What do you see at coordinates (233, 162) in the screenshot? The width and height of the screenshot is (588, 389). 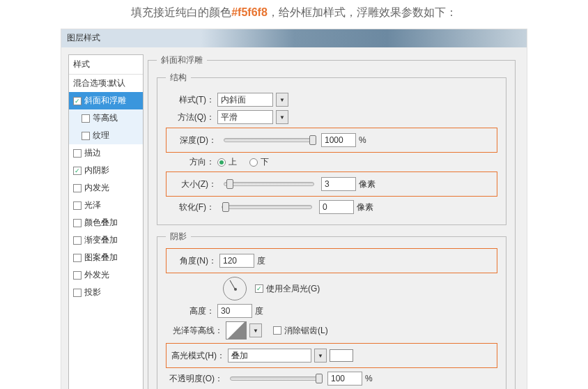 I see `up-label: 上` at bounding box center [233, 162].